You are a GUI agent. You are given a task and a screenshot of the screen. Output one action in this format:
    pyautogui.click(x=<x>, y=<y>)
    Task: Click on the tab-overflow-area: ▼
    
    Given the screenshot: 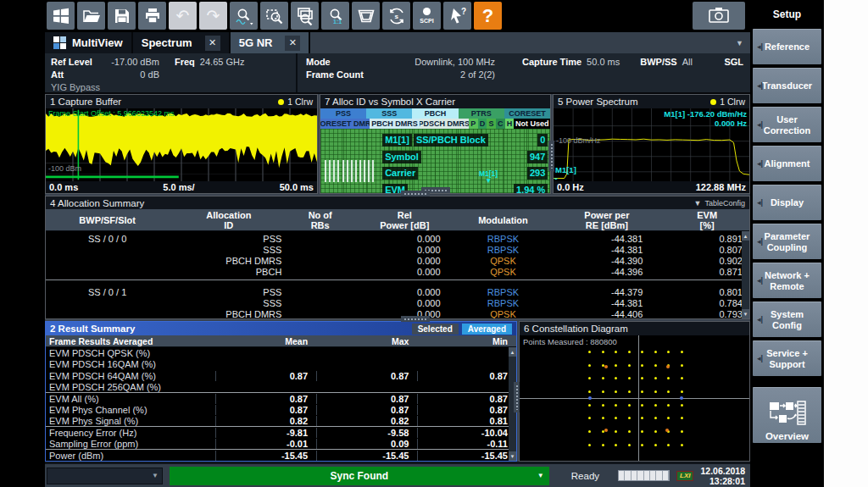 What is the action you would take?
    pyautogui.click(x=531, y=43)
    